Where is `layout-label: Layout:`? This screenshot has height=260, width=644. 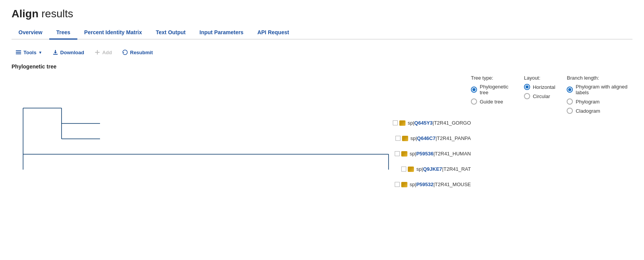
layout-label: Layout: is located at coordinates (540, 78).